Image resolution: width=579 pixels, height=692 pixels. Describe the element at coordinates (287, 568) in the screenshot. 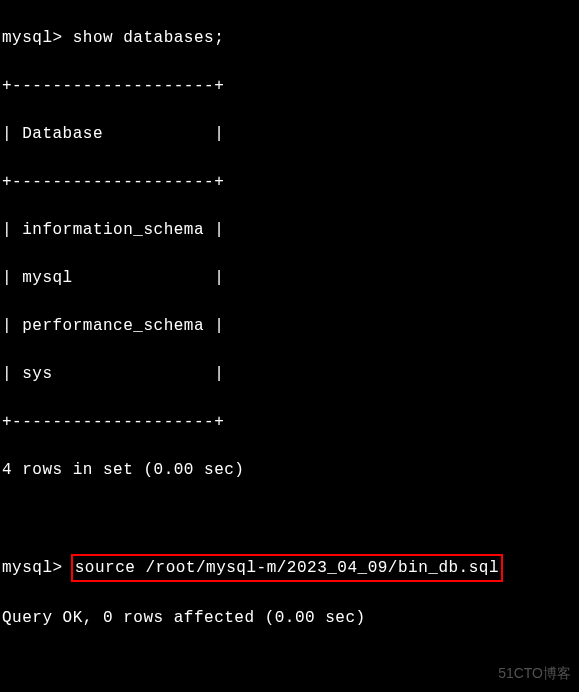

I see `source-command-highlight: source /root/mysql-m/2023_04_09/bin_db.s…` at that location.